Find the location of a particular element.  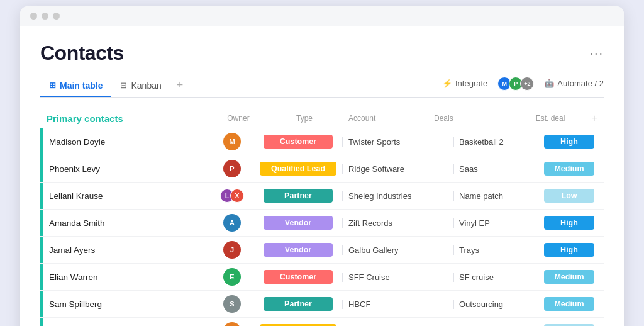

section-title: Primary contacts is located at coordinates (131, 118).